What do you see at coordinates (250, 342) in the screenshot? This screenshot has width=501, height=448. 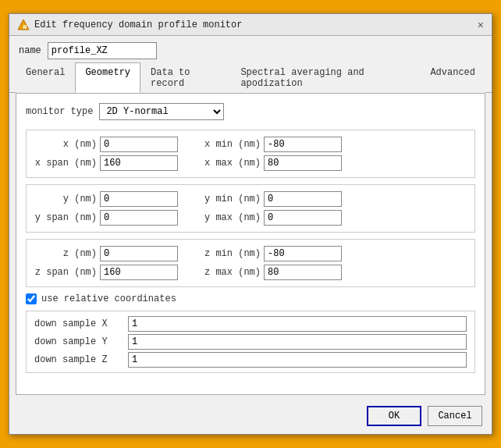 I see `downsample-y-row: down sample Y` at bounding box center [250, 342].